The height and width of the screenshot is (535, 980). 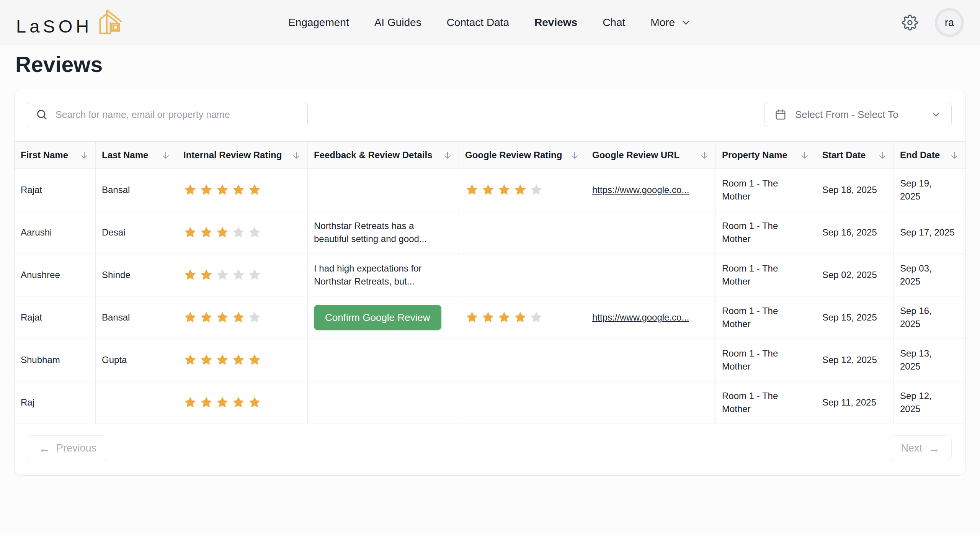 What do you see at coordinates (855, 402) in the screenshot?
I see `cell-start-date: Sep 11, 2025` at bounding box center [855, 402].